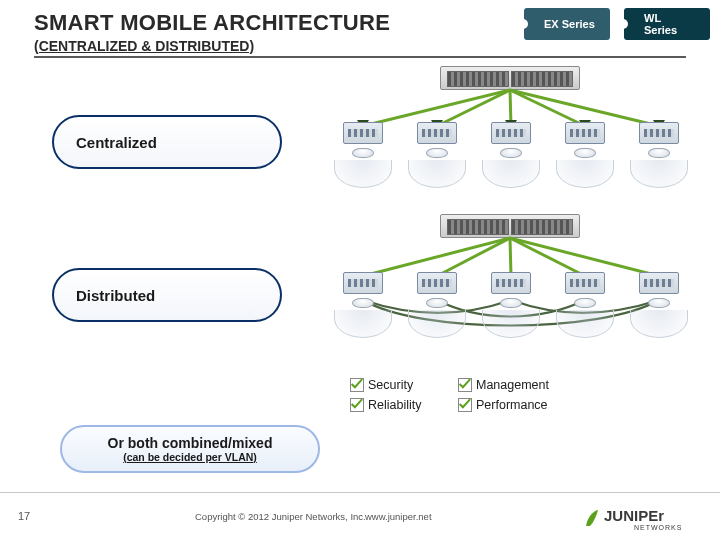 The height and width of the screenshot is (540, 720). Describe the element at coordinates (190, 457) in the screenshot. I see `combined-label-line2: (can be decided per VLAN)` at that location.